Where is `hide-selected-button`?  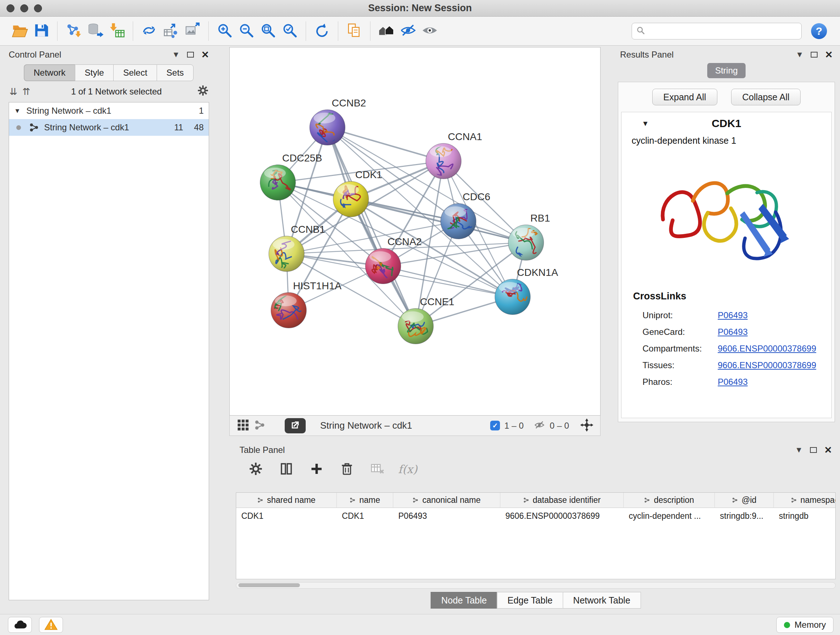
hide-selected-button is located at coordinates (408, 31).